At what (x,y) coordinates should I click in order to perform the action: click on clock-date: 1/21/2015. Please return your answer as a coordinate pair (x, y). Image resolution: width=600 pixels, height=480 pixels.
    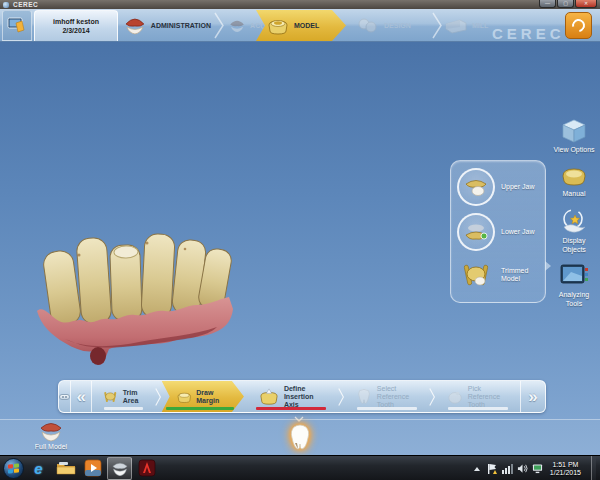
    Looking at the image, I should click on (566, 473).